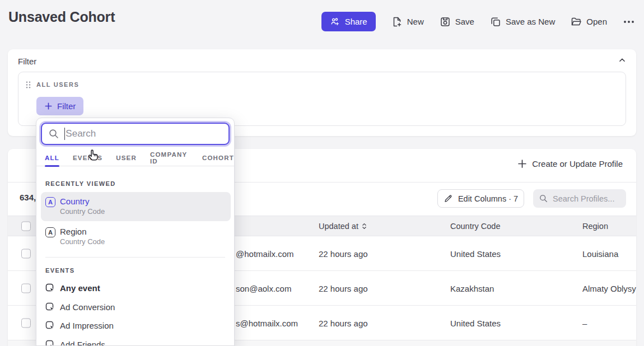 This screenshot has width=644, height=346. Describe the element at coordinates (127, 158) in the screenshot. I see `tab-user: USER` at that location.